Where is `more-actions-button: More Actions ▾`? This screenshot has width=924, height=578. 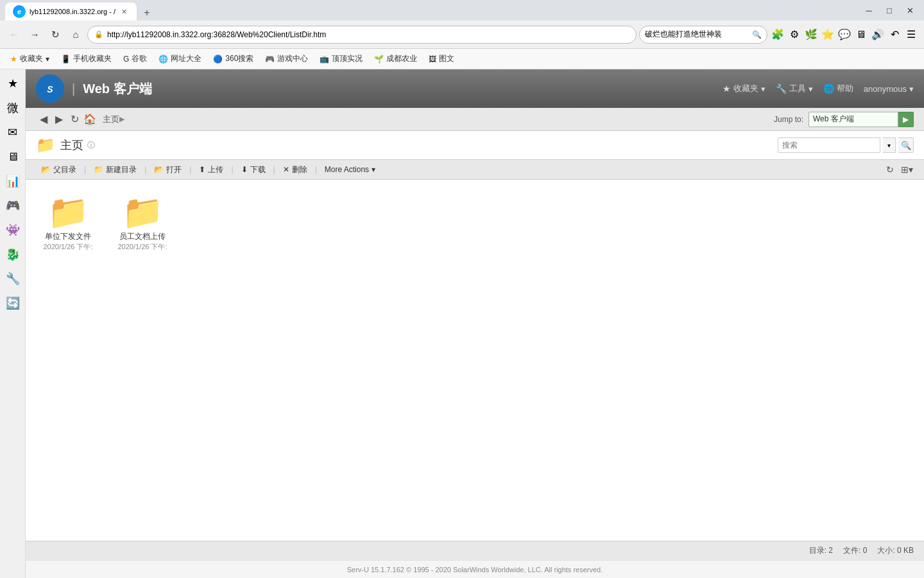 more-actions-button: More Actions ▾ is located at coordinates (350, 170).